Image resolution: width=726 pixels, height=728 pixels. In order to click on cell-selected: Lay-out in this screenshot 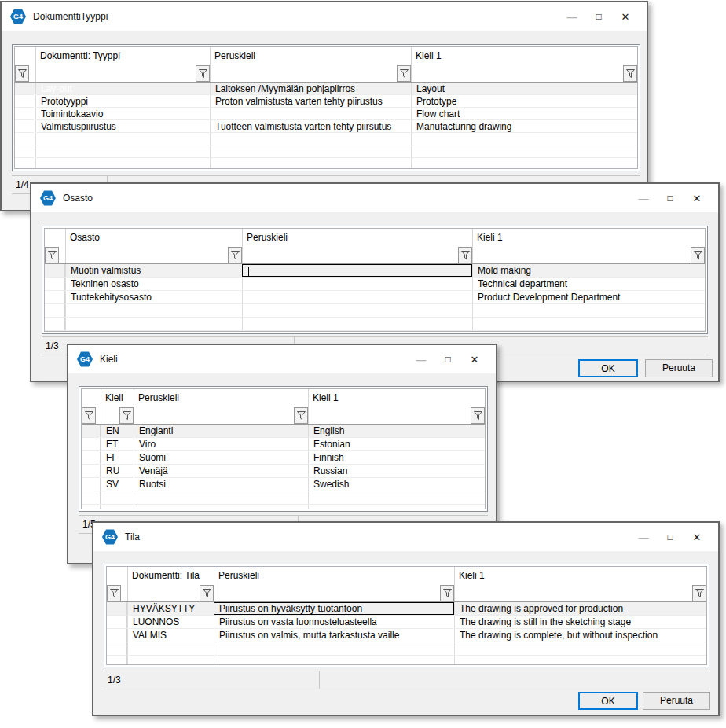, I will do `click(123, 88)`.